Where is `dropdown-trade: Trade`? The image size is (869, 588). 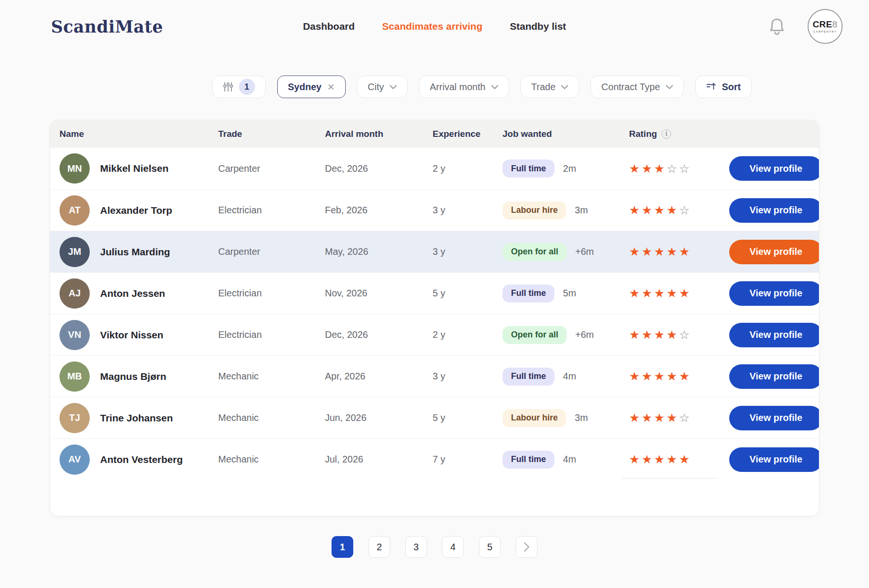
dropdown-trade: Trade is located at coordinates (550, 87).